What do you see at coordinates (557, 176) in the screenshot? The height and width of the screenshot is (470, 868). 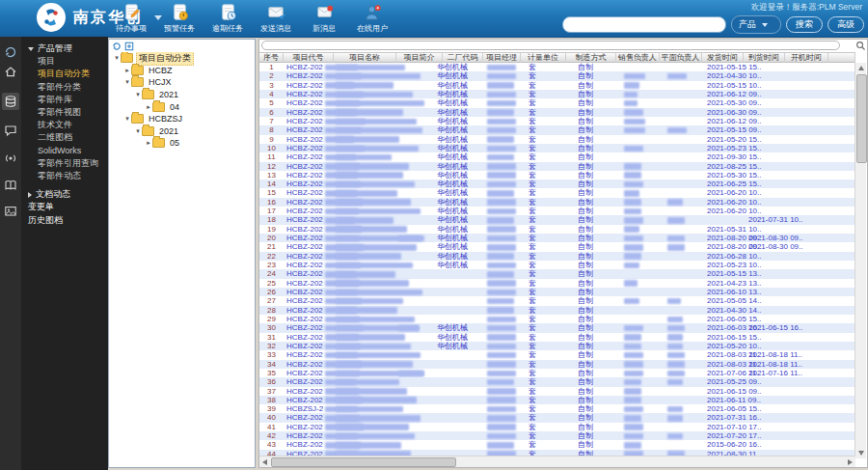 I see `table-row: 13HCBZ-202 华创机械套自制2021-05-30 15..` at bounding box center [557, 176].